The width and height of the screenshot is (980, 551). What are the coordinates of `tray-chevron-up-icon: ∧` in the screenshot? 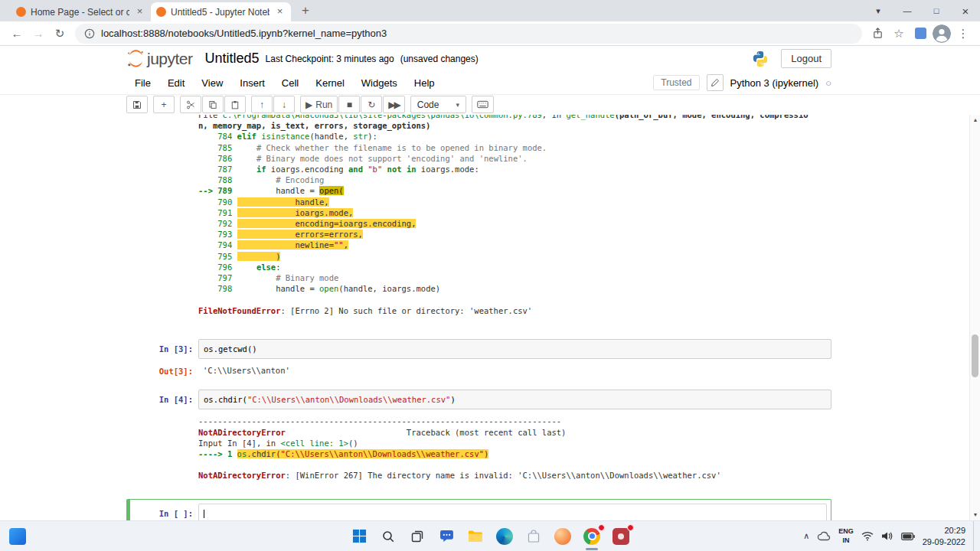 It's located at (806, 536).